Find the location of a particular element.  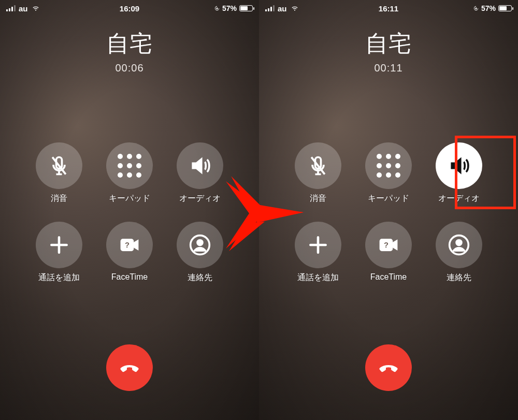

call-header: 自宅 00:06 is located at coordinates (130, 51).